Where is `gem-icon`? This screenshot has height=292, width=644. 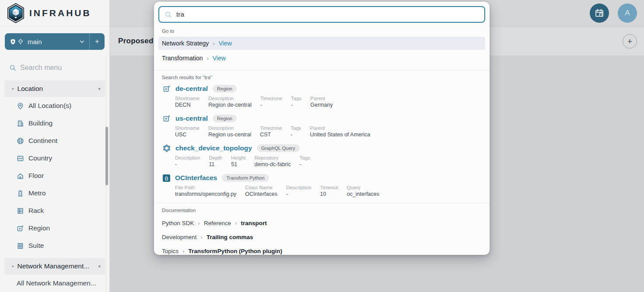
gem-icon is located at coordinates (21, 42).